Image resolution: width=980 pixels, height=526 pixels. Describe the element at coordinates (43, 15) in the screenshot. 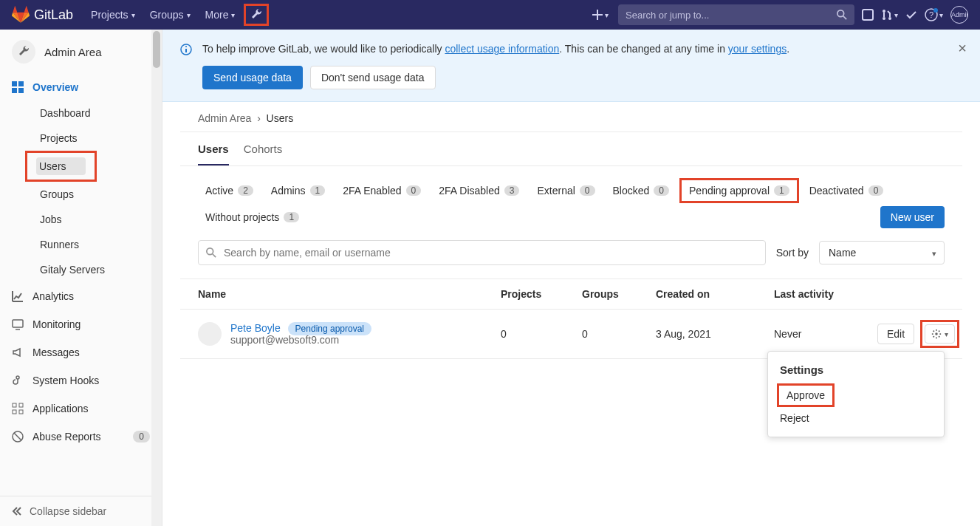

I see `gitlab-logo: GitLab` at that location.